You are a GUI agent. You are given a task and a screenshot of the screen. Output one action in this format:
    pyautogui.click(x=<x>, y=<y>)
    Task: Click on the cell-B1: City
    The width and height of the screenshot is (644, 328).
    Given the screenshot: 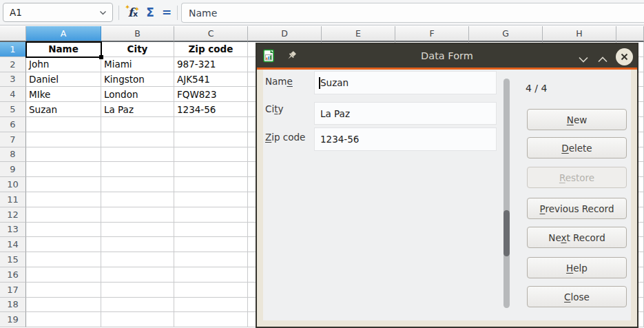 What is the action you would take?
    pyautogui.click(x=138, y=50)
    